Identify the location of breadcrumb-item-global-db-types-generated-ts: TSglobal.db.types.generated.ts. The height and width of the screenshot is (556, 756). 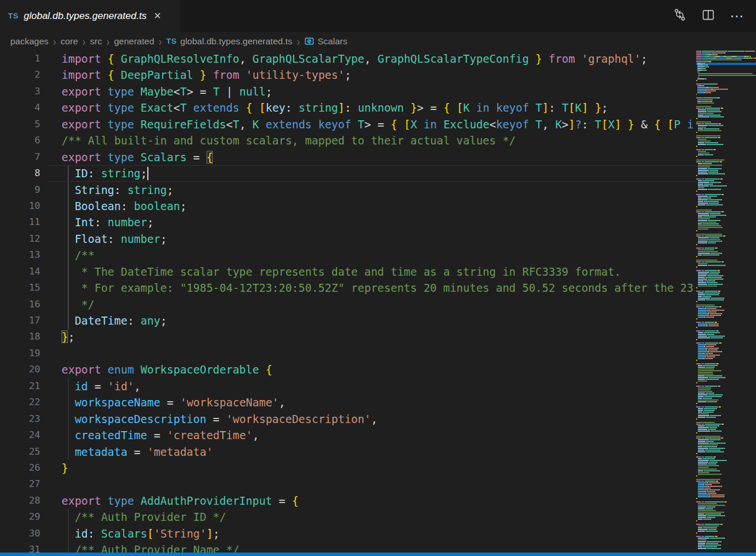
(229, 41).